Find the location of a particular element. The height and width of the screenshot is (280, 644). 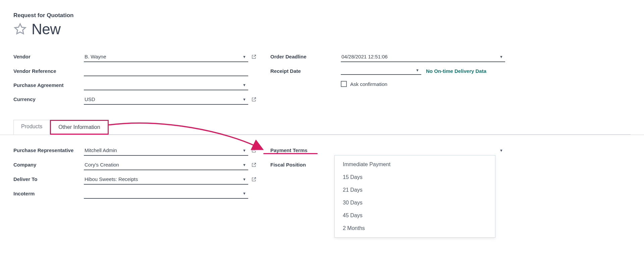

deliver-to-label: Deliver To is located at coordinates (49, 179).